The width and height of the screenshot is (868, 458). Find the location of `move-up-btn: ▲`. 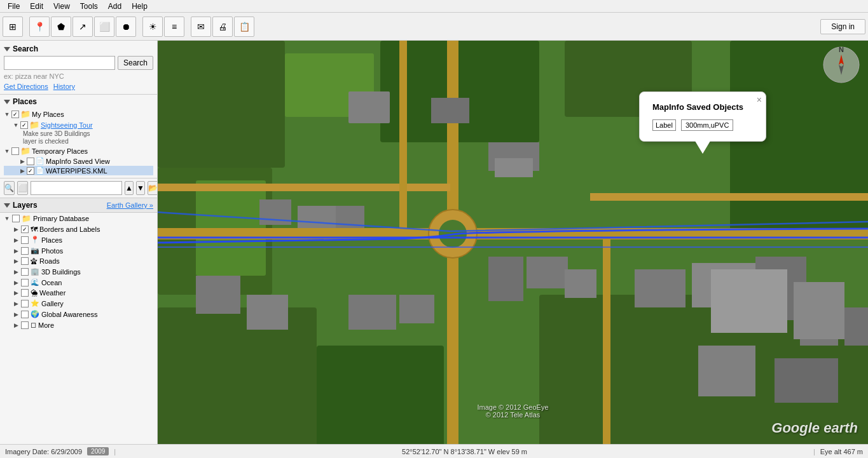

move-up-btn: ▲ is located at coordinates (129, 188).